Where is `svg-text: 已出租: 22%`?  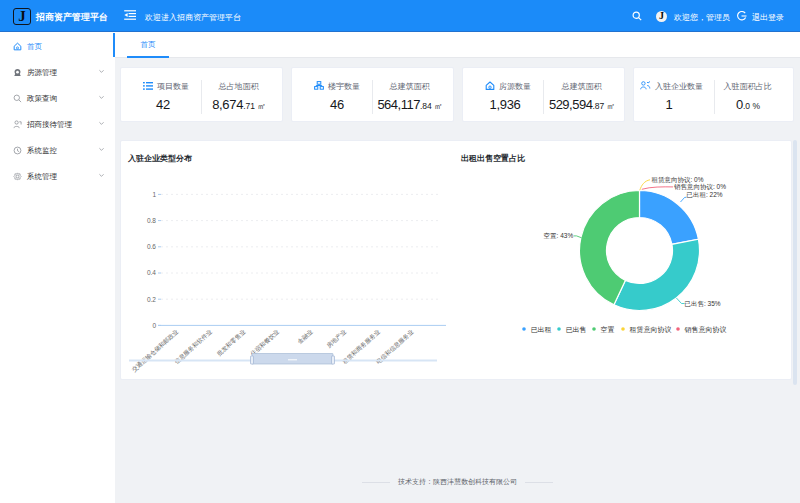
svg-text: 已出租: 22% is located at coordinates (705, 194).